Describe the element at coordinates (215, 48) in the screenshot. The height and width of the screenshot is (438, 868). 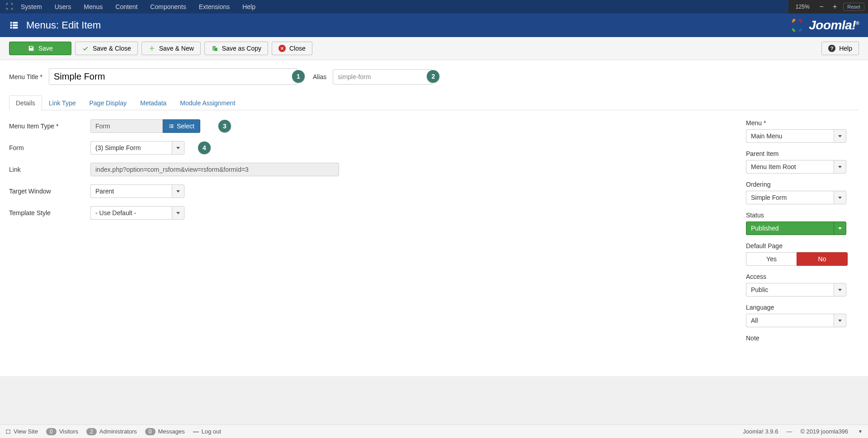
I see `copy-icon` at that location.